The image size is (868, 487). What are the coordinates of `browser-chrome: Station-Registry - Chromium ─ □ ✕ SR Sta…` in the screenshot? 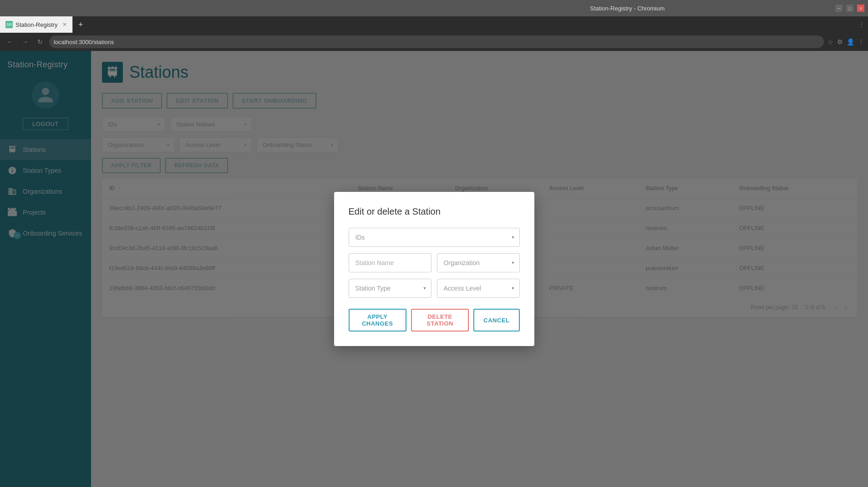 It's located at (434, 25).